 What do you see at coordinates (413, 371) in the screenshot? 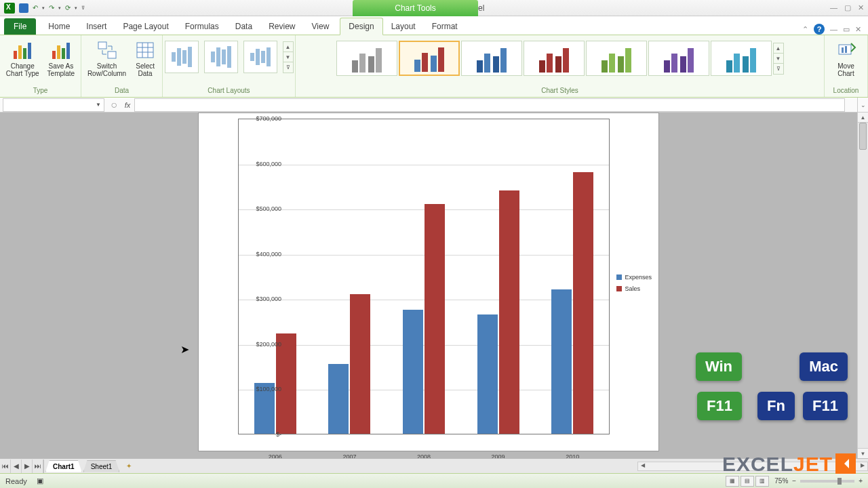
I see `chart-bar-expenses-2008` at bounding box center [413, 371].